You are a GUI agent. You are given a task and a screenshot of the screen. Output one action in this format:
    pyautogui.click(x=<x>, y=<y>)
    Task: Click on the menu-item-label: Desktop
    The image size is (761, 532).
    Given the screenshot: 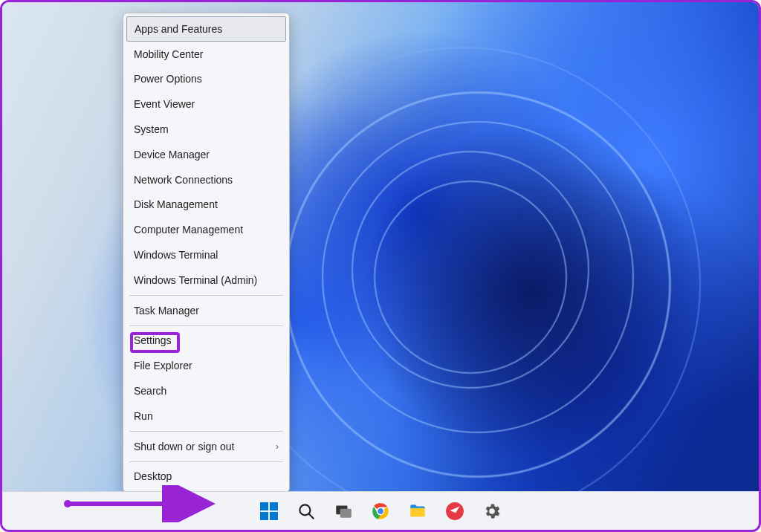 What is the action you would take?
    pyautogui.click(x=153, y=476)
    